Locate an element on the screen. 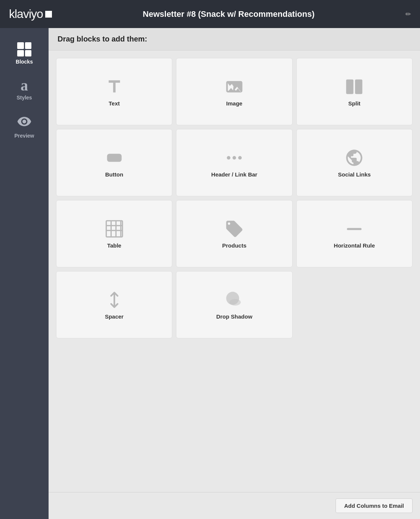 Image resolution: width=420 pixels, height=519 pixels. sidebar-item-blocks: Blocks is located at coordinates (24, 53).